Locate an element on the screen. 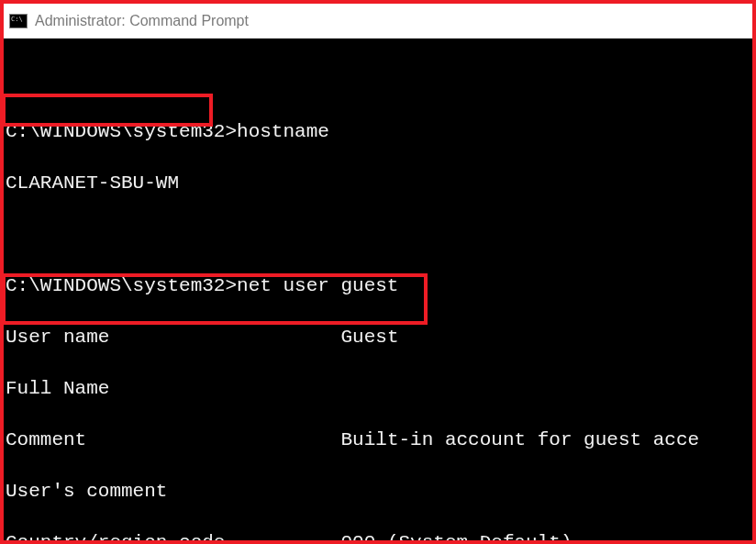 The width and height of the screenshot is (756, 544). cmd-icon is located at coordinates (18, 21).